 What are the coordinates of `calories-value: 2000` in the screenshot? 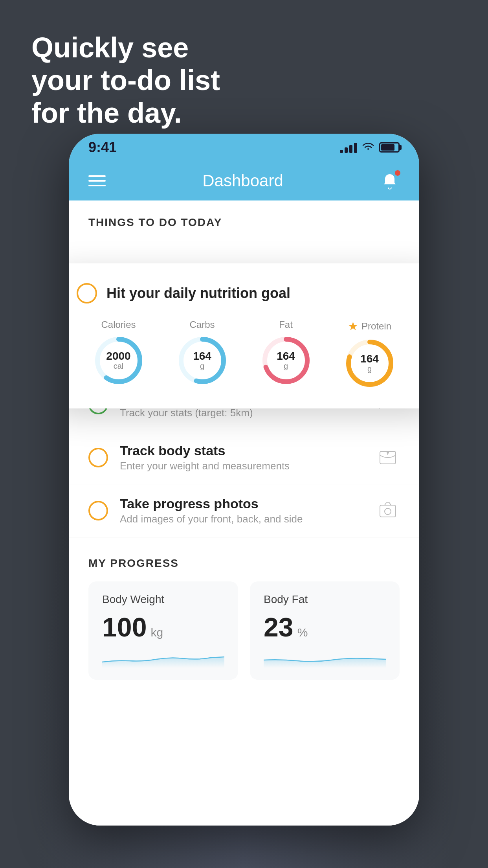 It's located at (118, 356).